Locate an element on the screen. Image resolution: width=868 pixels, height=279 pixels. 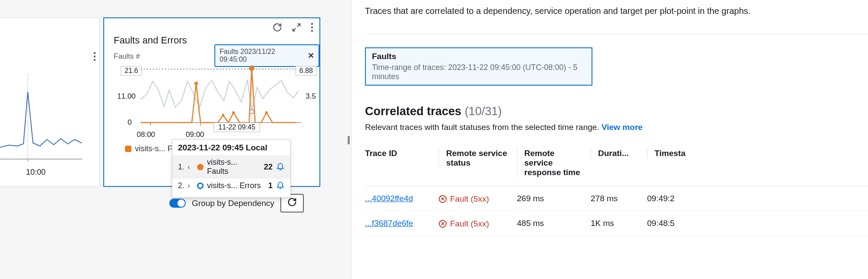
th-timestamp: Timesta is located at coordinates (758, 165).